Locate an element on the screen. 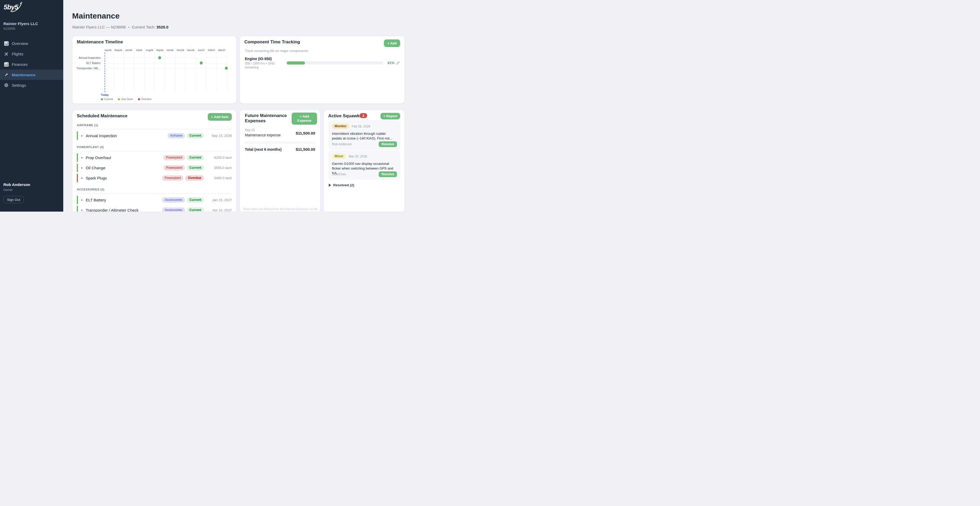 This screenshot has width=980, height=506. squawk-header: MinorMar 20, 2026 is located at coordinates (364, 156).